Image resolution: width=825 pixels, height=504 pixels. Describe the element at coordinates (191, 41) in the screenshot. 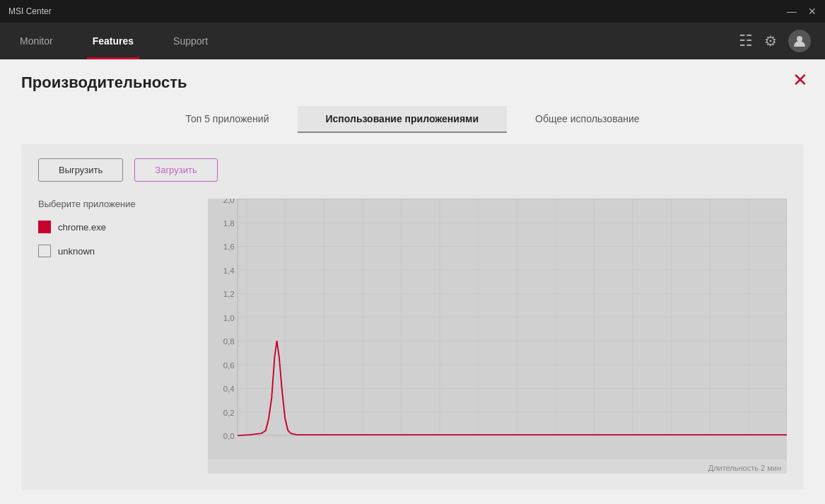

I see `nav-tab-support: Support` at that location.